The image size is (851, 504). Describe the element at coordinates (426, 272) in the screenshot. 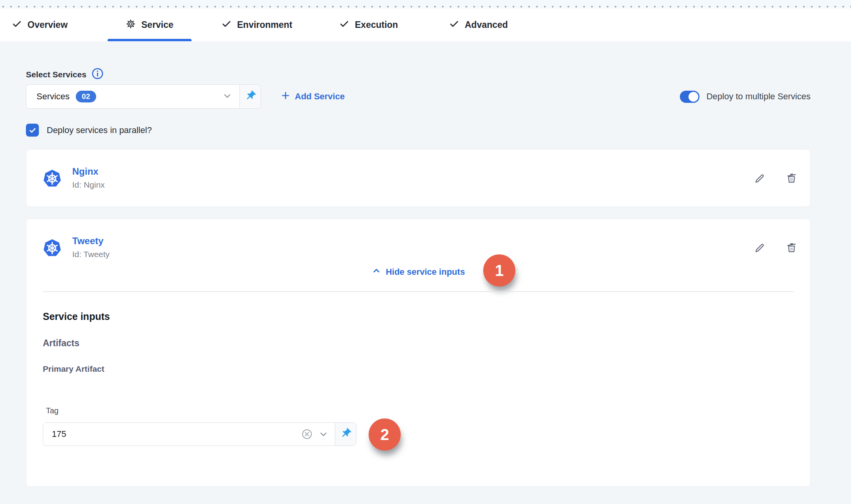

I see `hide-service-inputs-label: Hide service inputs` at that location.